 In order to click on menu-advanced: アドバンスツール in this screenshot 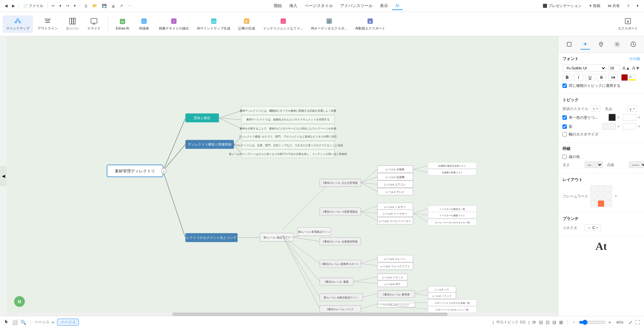, I will do `click(356, 6)`.